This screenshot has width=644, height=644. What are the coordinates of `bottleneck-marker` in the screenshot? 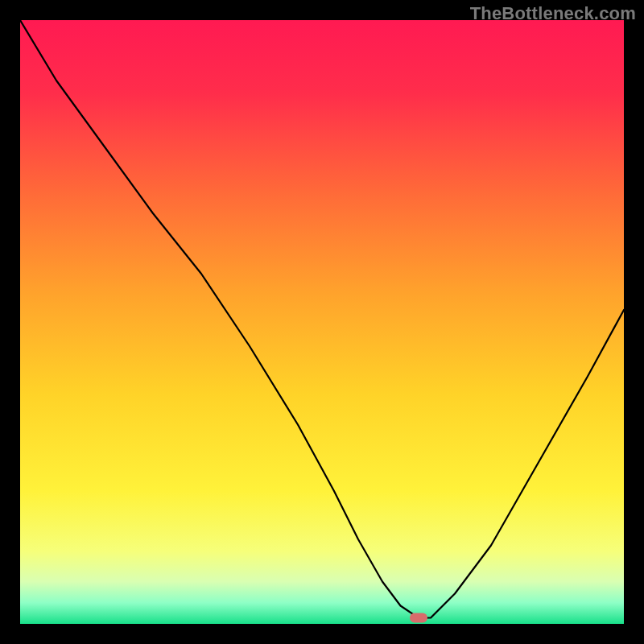 It's located at (419, 618).